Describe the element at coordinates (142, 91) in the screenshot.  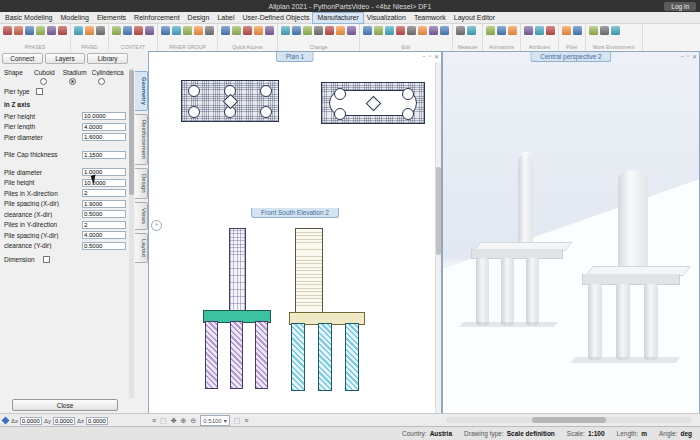
I see `side-tab-geometry: Geometry` at that location.